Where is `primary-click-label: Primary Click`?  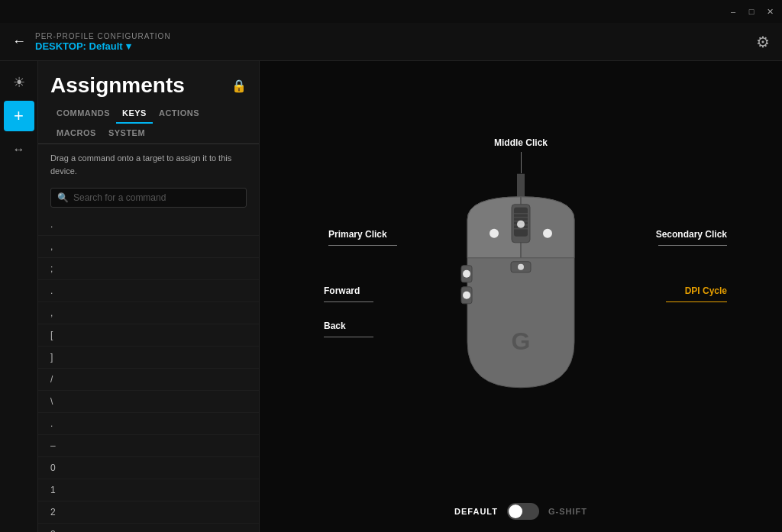
primary-click-label: Primary Click is located at coordinates (363, 237).